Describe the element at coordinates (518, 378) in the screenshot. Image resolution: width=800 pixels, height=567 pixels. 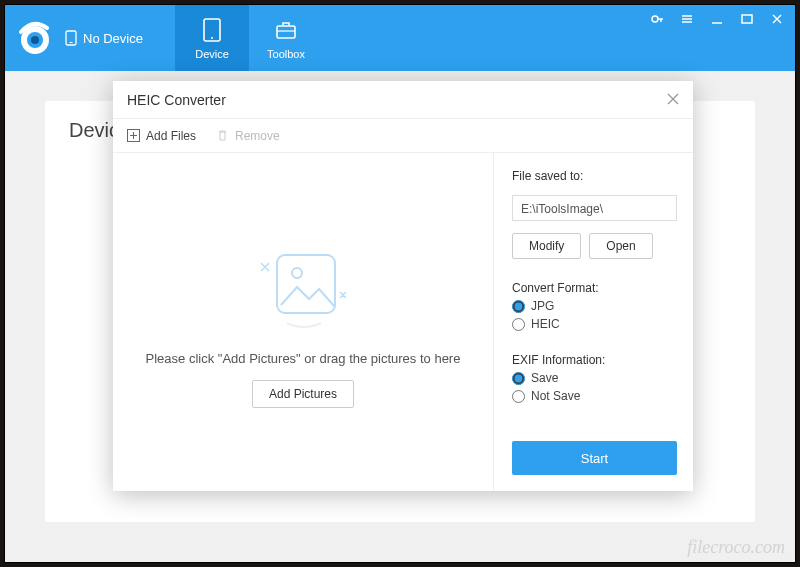
I see `exif-save-input` at that location.